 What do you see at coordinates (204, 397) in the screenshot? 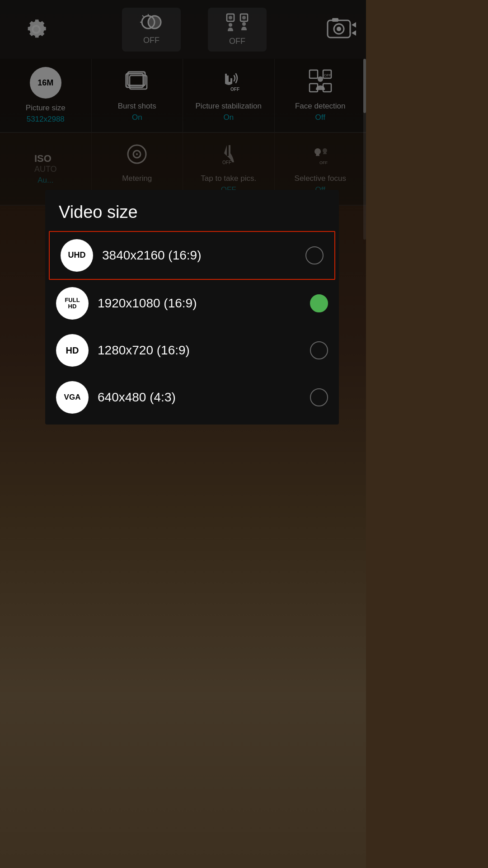
I see `vga-label: 640x480 (4:3)` at bounding box center [204, 397].